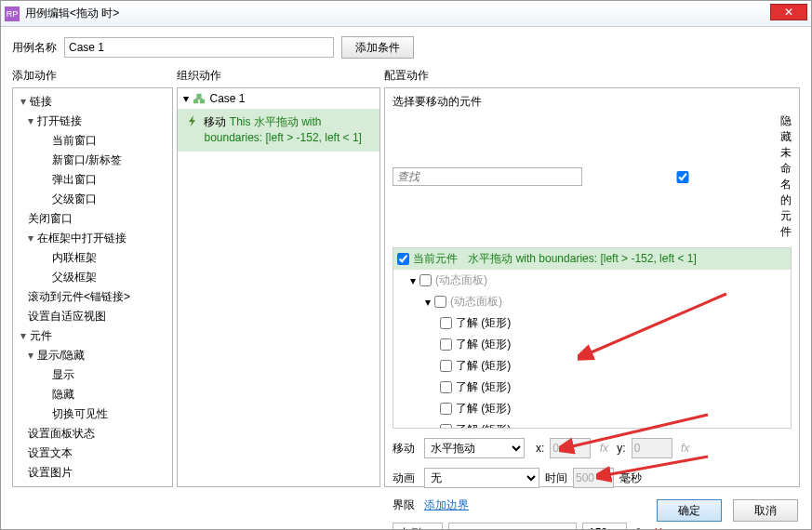  What do you see at coordinates (186, 99) in the screenshot?
I see `caret-icon: ▾` at bounding box center [186, 99].